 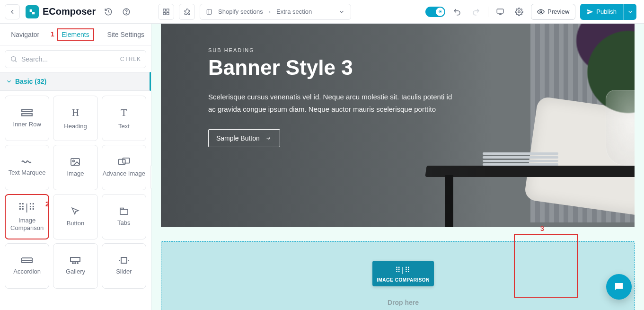 I want to click on group-basic-label: Basic (32), so click(x=31, y=81).